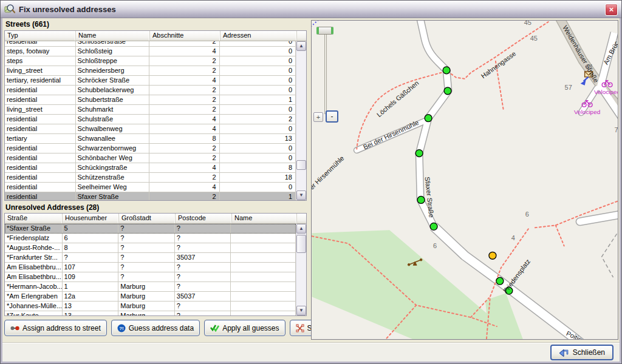  What do you see at coordinates (204, 218) in the screenshot?
I see `addr-col-postcode: Postcode` at bounding box center [204, 218].